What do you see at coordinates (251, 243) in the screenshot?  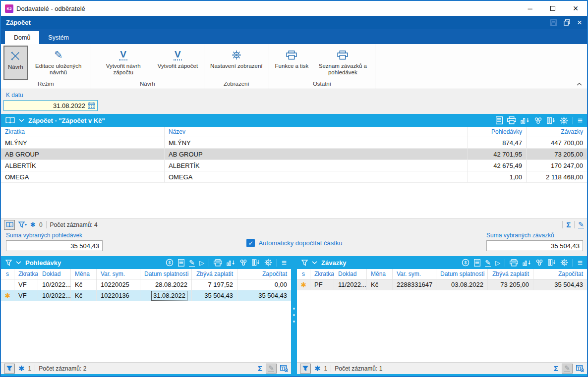 I see `auto-amount-checkbox: ✓` at bounding box center [251, 243].